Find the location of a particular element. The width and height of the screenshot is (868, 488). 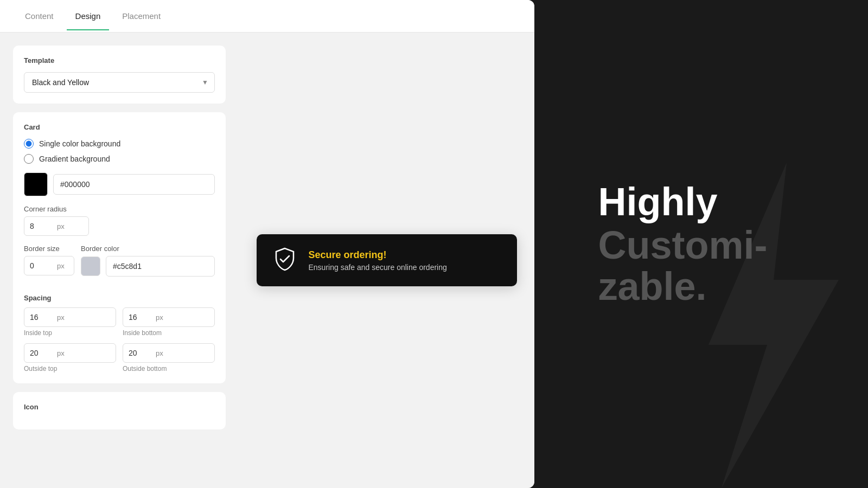

border-color-swatch is located at coordinates (91, 266).